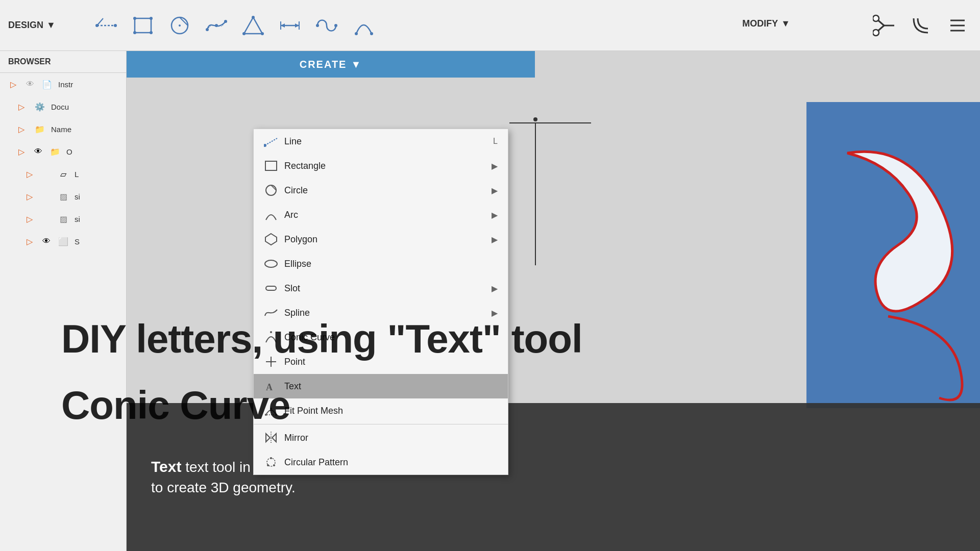 The image size is (980, 551). What do you see at coordinates (21, 152) in the screenshot?
I see `triangle-indicator-4: ▷` at bounding box center [21, 152].